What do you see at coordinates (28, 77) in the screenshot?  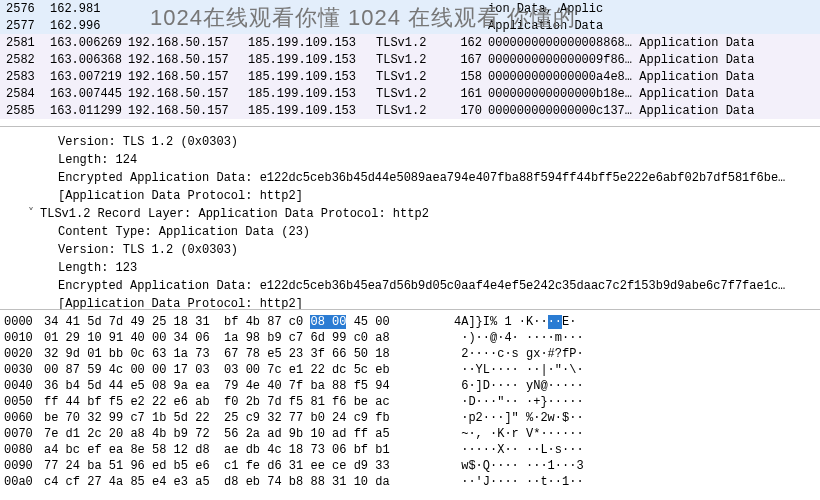 I see `col-no: 2583` at bounding box center [28, 77].